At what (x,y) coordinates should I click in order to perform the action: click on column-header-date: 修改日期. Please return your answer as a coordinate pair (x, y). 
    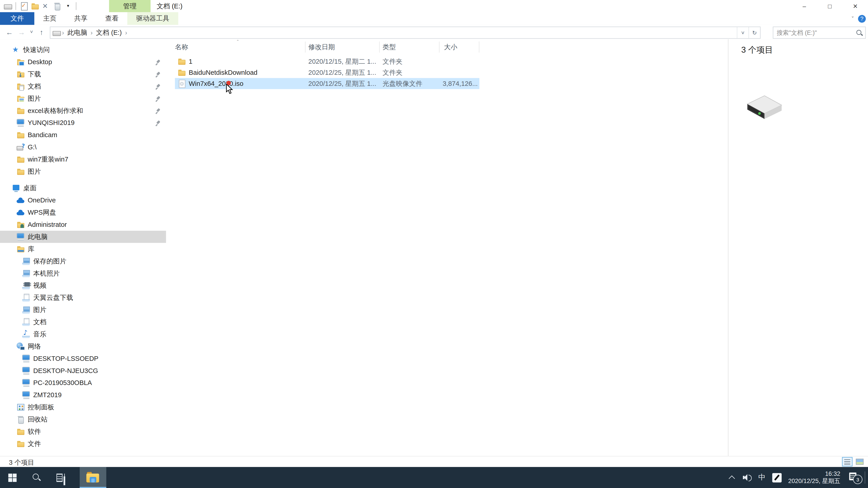
    Looking at the image, I should click on (343, 47).